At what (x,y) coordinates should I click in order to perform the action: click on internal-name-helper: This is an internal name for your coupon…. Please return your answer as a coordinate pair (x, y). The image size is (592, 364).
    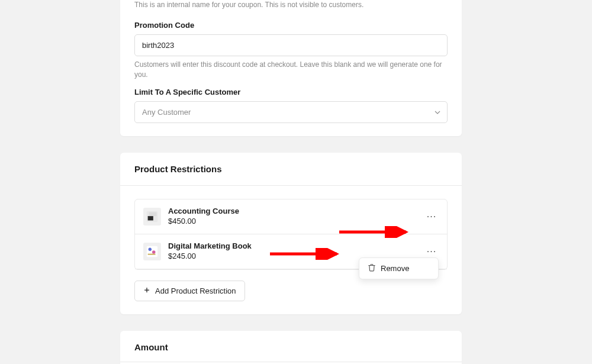
    Looking at the image, I should click on (291, 5).